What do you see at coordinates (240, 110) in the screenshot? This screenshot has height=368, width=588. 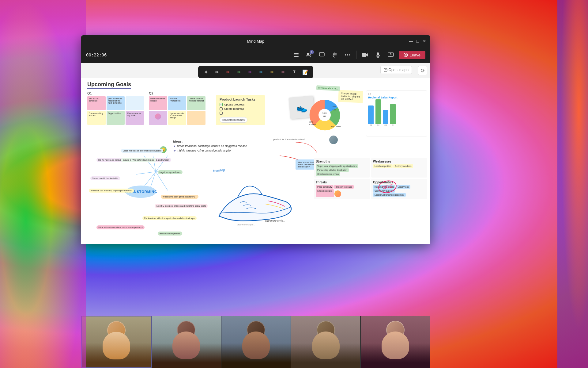 I see `product-launch-tasks: Product Launch Tasks ✓ Update progress C…` at bounding box center [240, 110].